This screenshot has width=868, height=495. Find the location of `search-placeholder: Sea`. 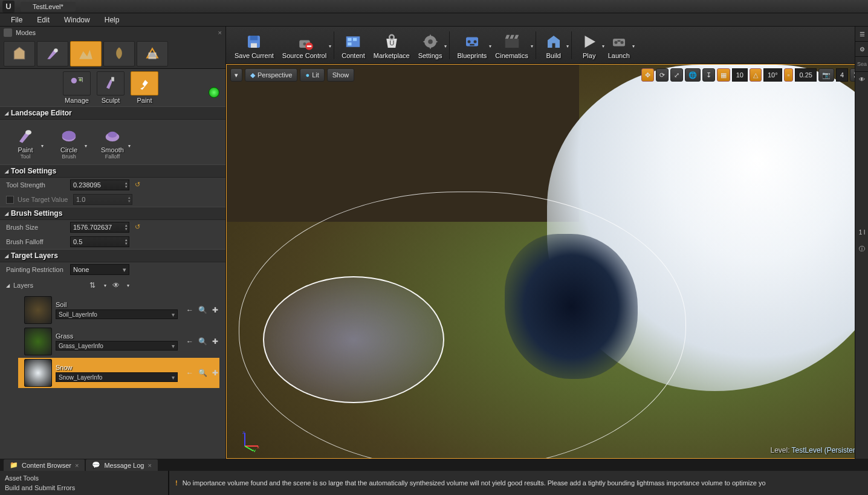

search-placeholder: Sea is located at coordinates (862, 64).